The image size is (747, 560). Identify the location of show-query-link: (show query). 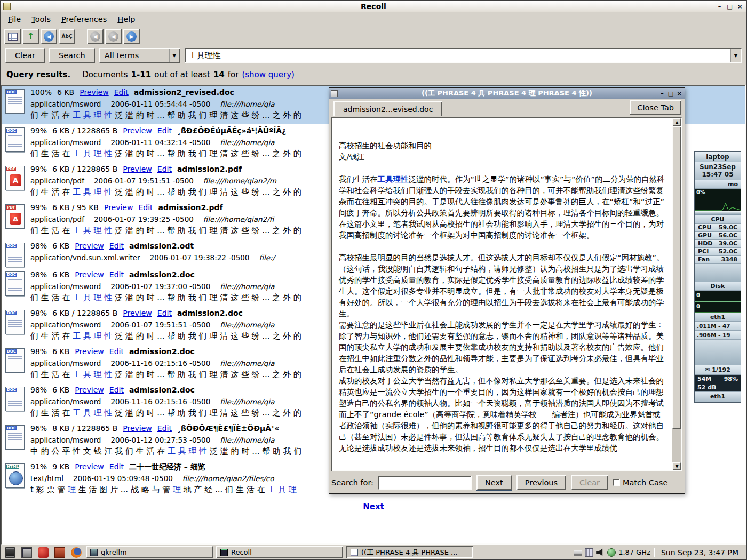
(268, 75).